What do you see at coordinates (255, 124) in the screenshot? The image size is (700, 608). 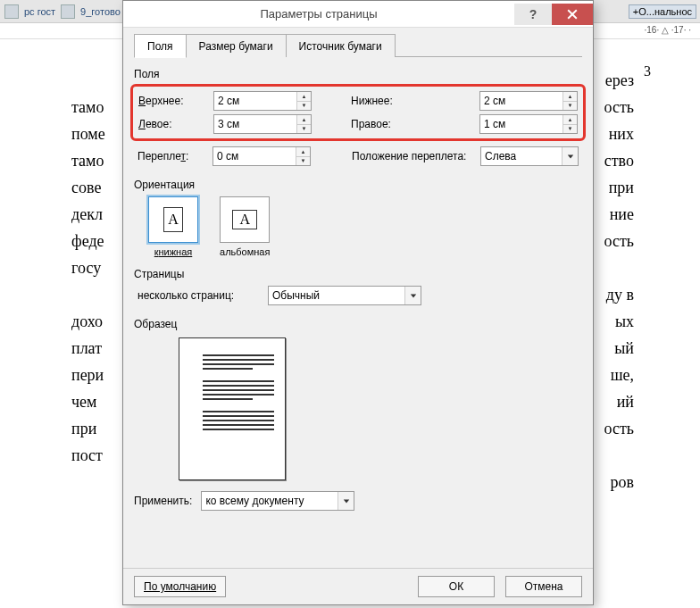 I see `left-margin-field` at bounding box center [255, 124].